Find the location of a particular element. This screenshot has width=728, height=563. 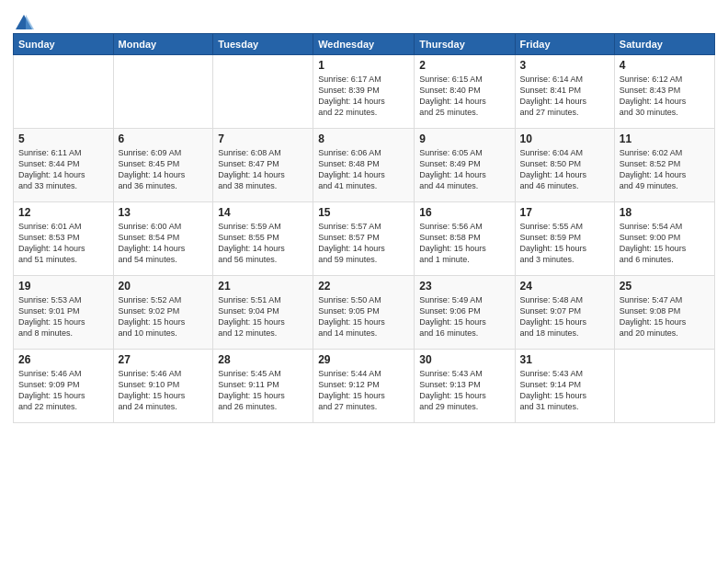

day-number: 17 is located at coordinates (564, 213).